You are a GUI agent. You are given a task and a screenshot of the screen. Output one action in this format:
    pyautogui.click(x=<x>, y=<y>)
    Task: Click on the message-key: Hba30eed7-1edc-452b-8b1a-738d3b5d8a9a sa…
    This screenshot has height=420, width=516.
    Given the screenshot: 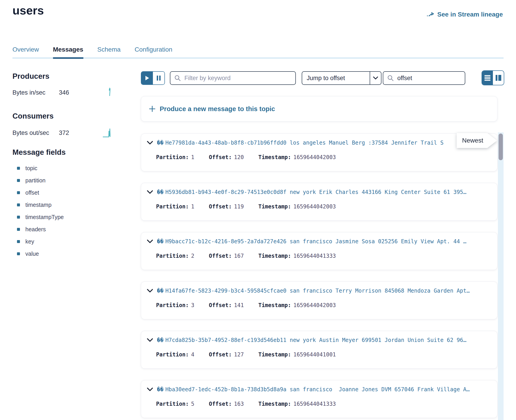 What is the action you would take?
    pyautogui.click(x=318, y=390)
    